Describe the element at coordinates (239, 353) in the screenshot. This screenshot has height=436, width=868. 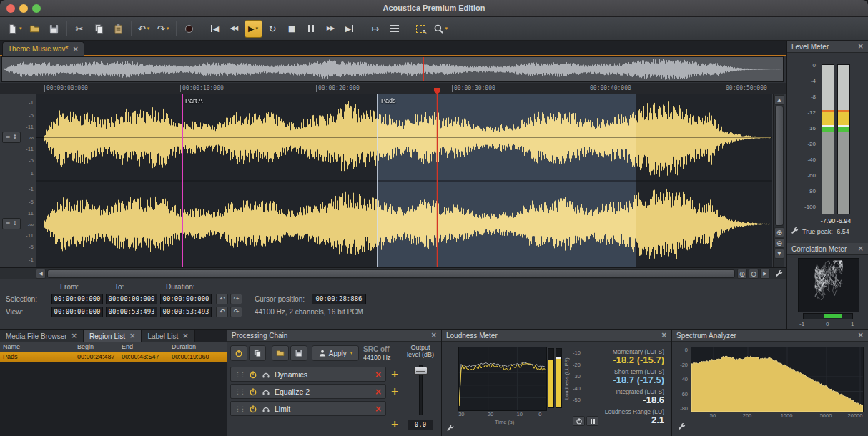
I see `chain-power-button` at that location.